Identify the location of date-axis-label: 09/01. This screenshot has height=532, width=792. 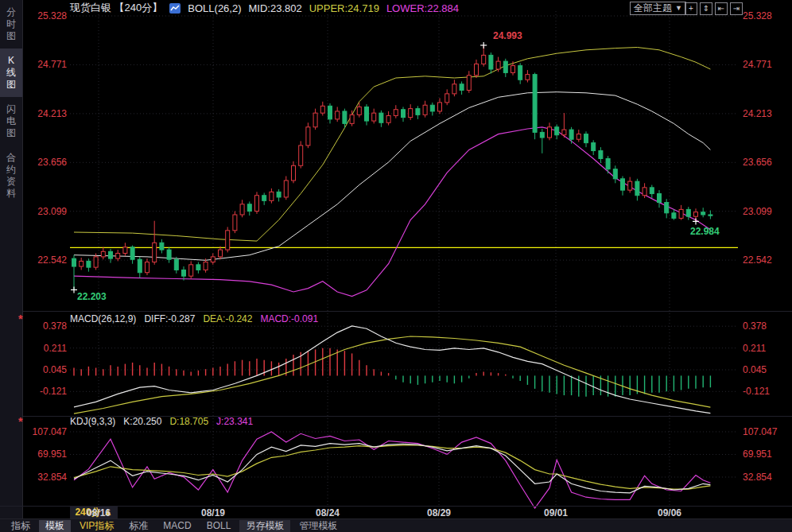
(556, 513).